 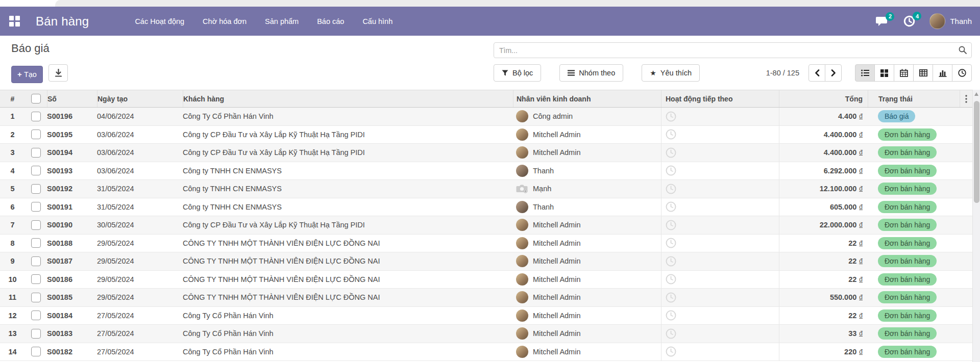 What do you see at coordinates (72, 207) in the screenshot?
I see `order-number: S00191` at bounding box center [72, 207].